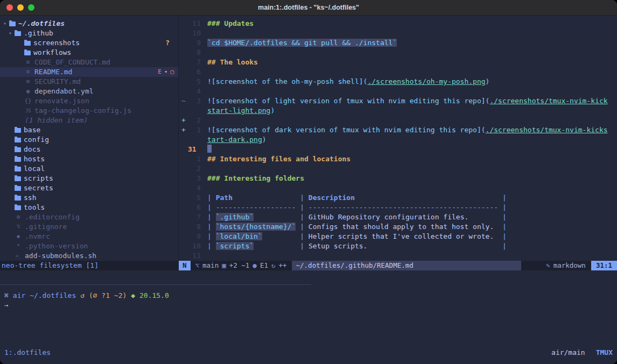  I want to click on text-segment: ./screenshots/tmux-nvim-kicks, so click(547, 130).